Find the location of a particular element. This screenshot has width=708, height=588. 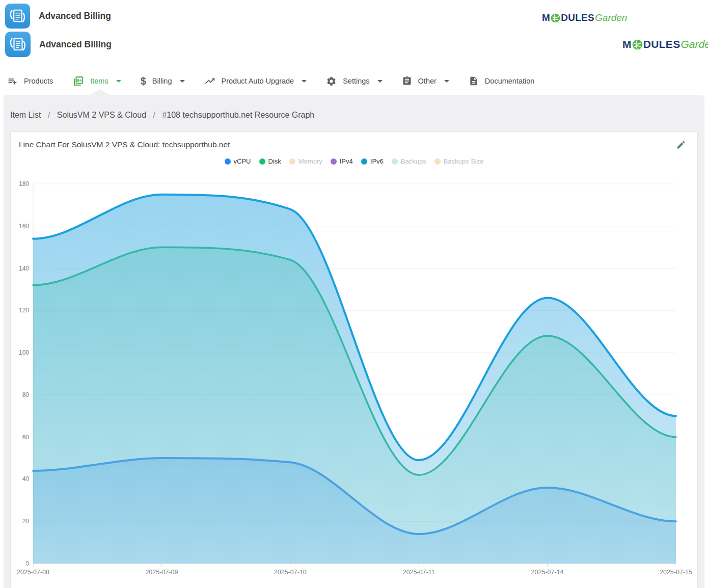

items-badge: 9+ is located at coordinates (79, 80).